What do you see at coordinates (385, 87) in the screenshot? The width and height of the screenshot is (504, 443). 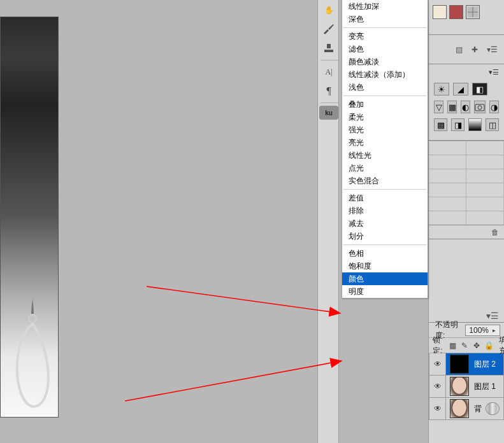 I see `blend-mode-option: 浅色` at bounding box center [385, 87].